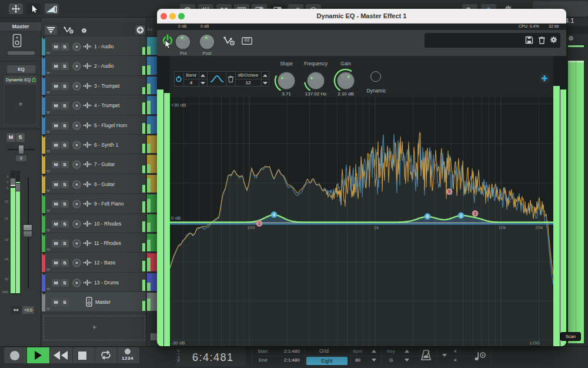 The height and width of the screenshot is (368, 588). I want to click on svg-text: LOG, so click(535, 343).